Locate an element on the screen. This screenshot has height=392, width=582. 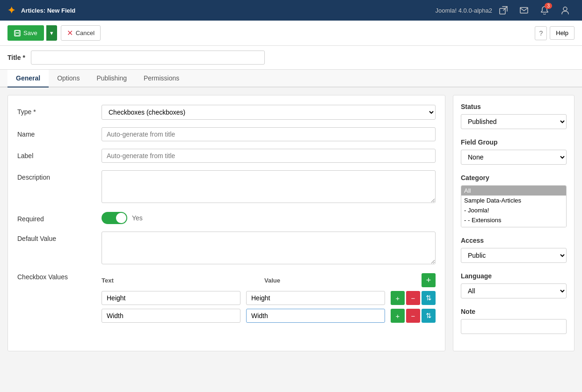
checkbox-values-label: Checkbox Values is located at coordinates (59, 277).